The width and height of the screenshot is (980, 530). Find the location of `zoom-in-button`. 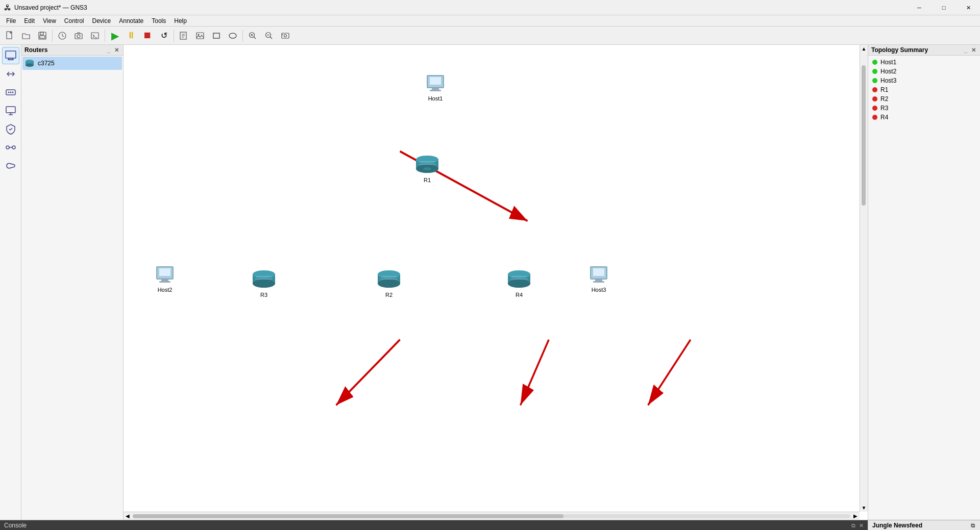

zoom-in-button is located at coordinates (253, 36).